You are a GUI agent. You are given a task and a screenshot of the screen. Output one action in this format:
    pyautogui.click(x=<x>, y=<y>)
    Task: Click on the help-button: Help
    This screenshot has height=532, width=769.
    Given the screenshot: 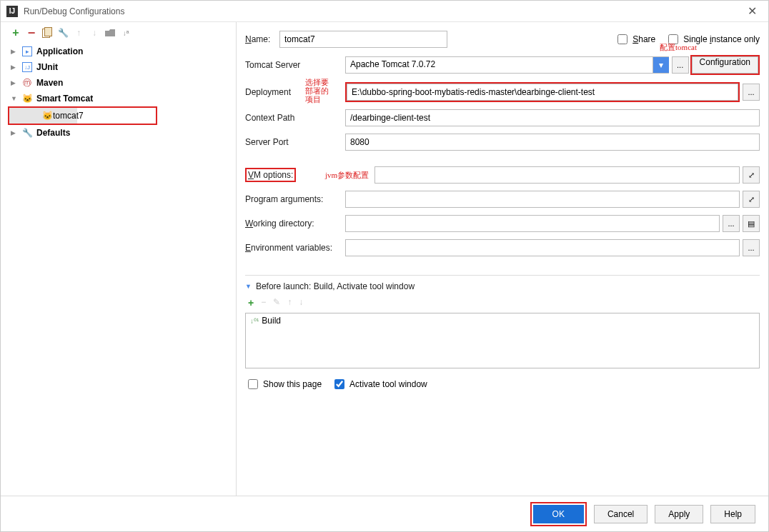 What is the action you would take?
    pyautogui.click(x=733, y=514)
    